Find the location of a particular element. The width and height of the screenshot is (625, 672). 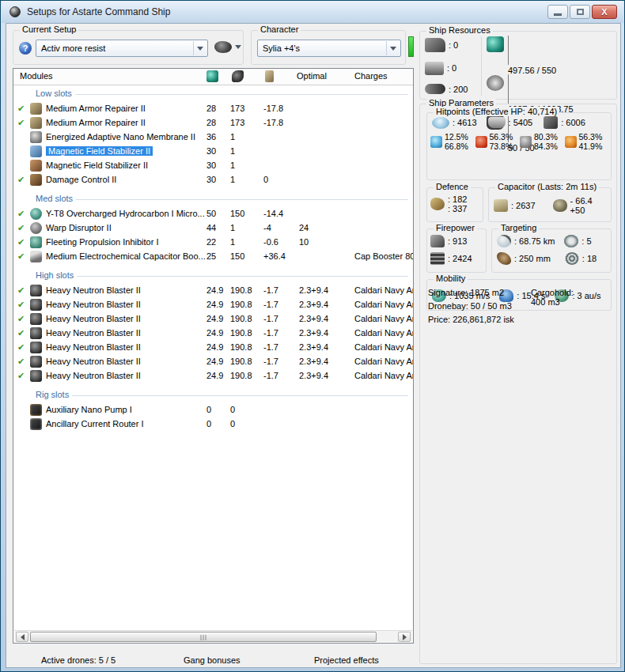

module-powergrid: 173 is located at coordinates (237, 108).